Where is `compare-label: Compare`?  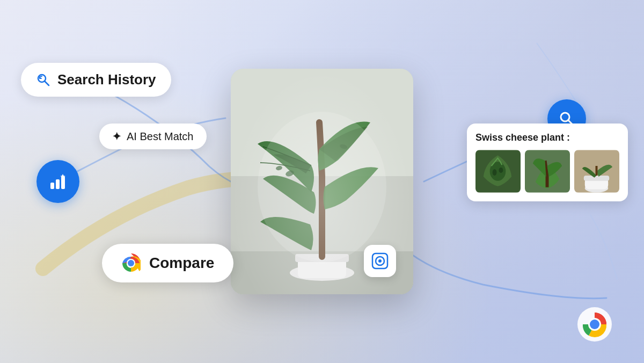 compare-label: Compare is located at coordinates (181, 263).